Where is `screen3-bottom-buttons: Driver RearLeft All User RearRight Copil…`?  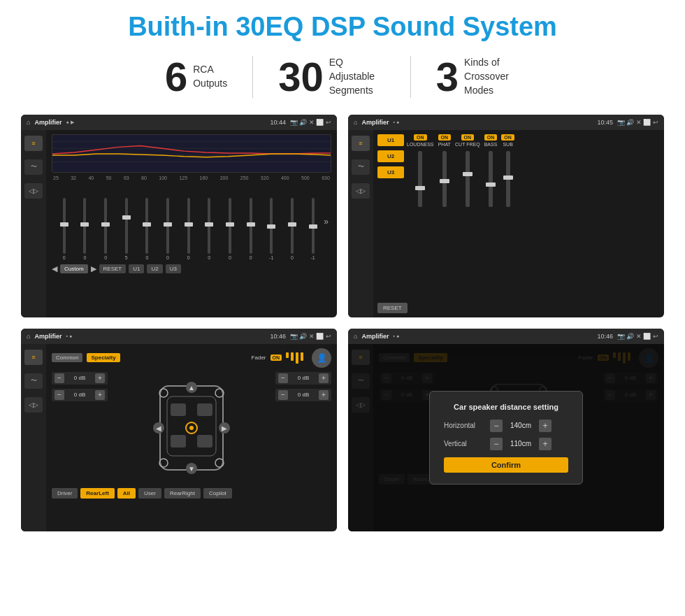
screen3-bottom-buttons: Driver RearLeft All User RearRight Copil… is located at coordinates (192, 494).